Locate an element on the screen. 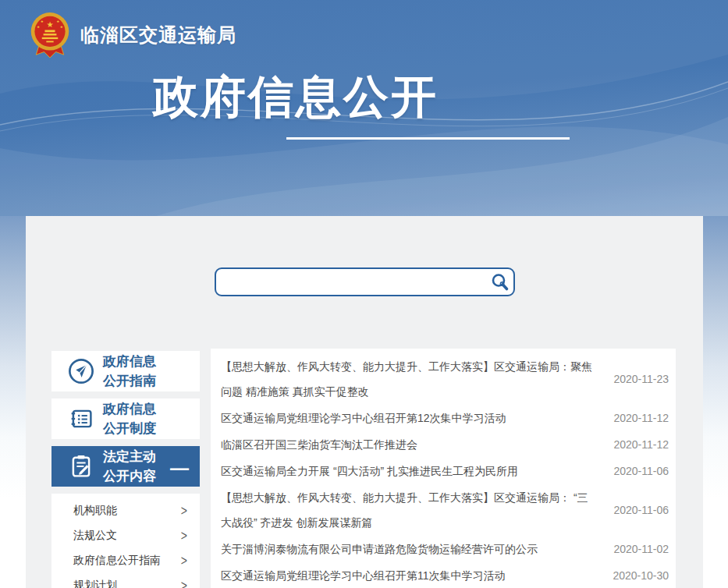 This screenshot has width=728, height=588. news-row: 区交通运输局党组理论学习中心组召开第11次集中学习活动 2020-10-30 is located at coordinates (445, 576).